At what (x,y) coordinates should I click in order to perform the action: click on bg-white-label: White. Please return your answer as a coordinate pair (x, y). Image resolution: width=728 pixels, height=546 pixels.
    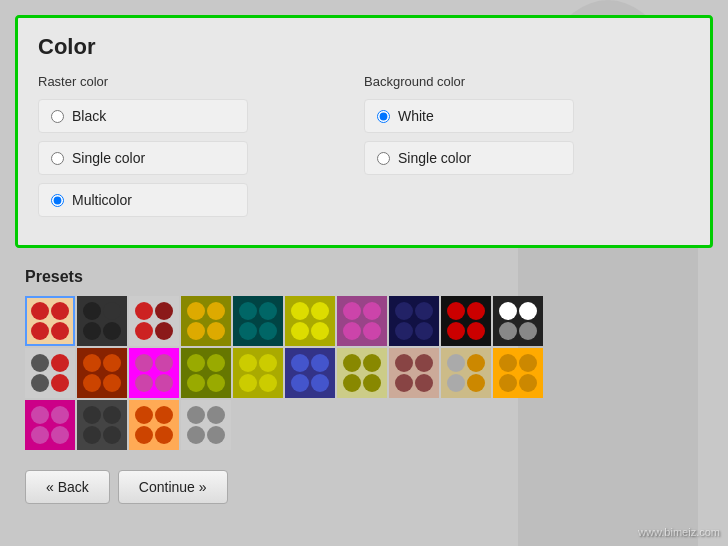
    Looking at the image, I should click on (416, 116).